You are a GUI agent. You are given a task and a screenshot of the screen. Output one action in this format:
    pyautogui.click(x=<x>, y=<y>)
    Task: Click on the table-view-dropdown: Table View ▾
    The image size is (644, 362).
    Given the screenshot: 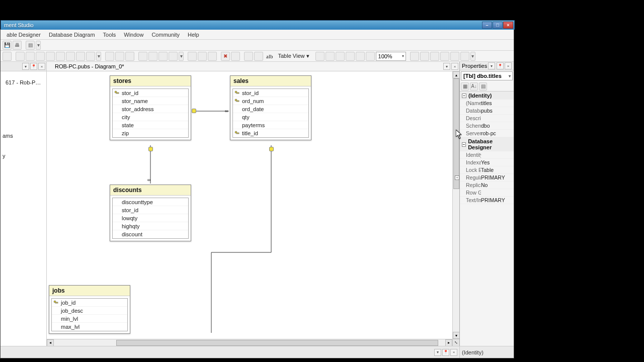 What is the action you would take?
    pyautogui.click(x=293, y=56)
    